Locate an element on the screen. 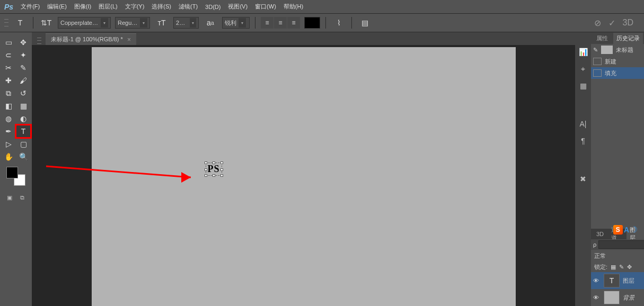 This screenshot has height=306, width=644. history-row: 填充 is located at coordinates (617, 73).